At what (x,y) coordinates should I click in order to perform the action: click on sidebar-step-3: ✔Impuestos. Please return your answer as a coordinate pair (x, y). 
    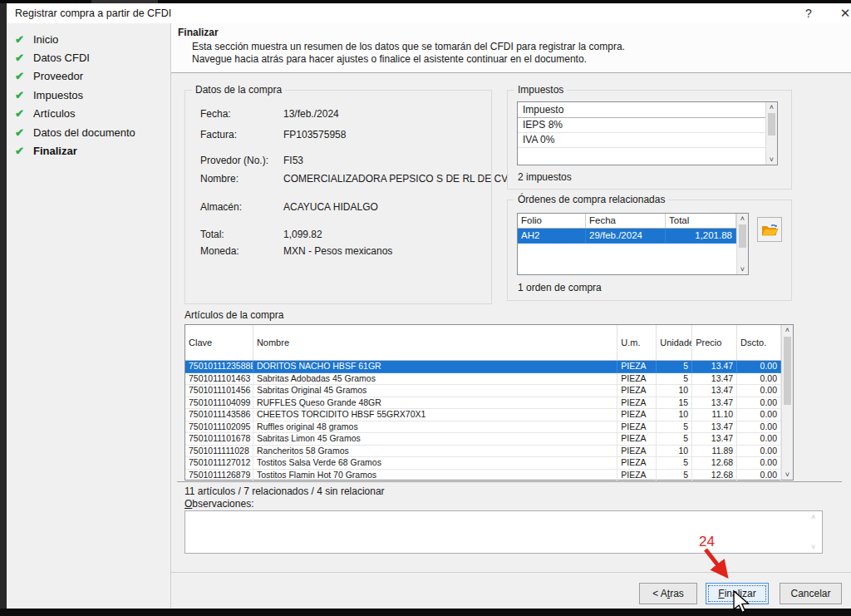
    Looking at the image, I should click on (90, 95).